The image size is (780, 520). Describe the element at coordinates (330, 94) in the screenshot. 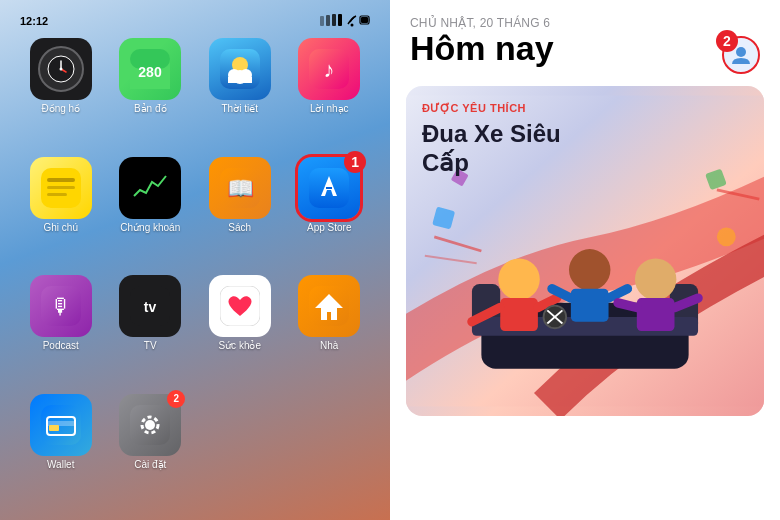

I see `app-music: ♪ Lời nhạc` at that location.